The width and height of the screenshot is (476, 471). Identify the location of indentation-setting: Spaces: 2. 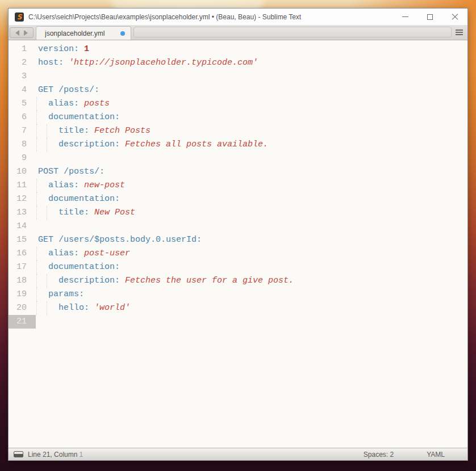
(378, 455).